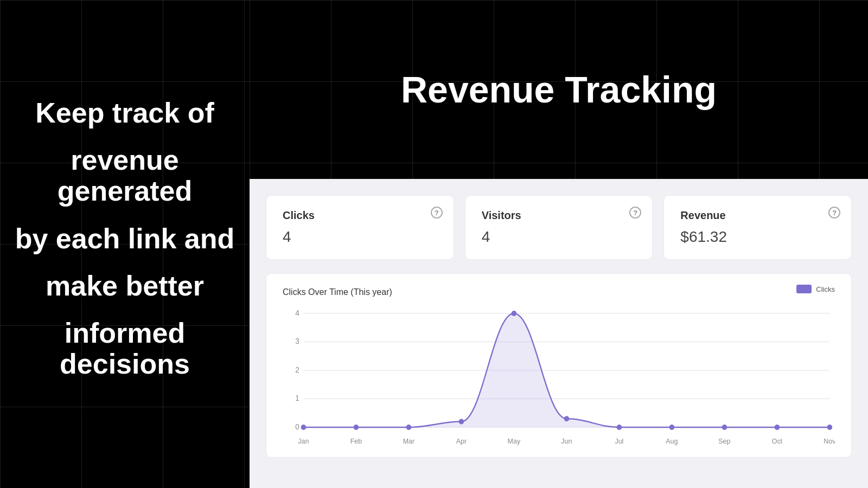  Describe the element at coordinates (829, 441) in the screenshot. I see `svg-text: Nov` at that location.